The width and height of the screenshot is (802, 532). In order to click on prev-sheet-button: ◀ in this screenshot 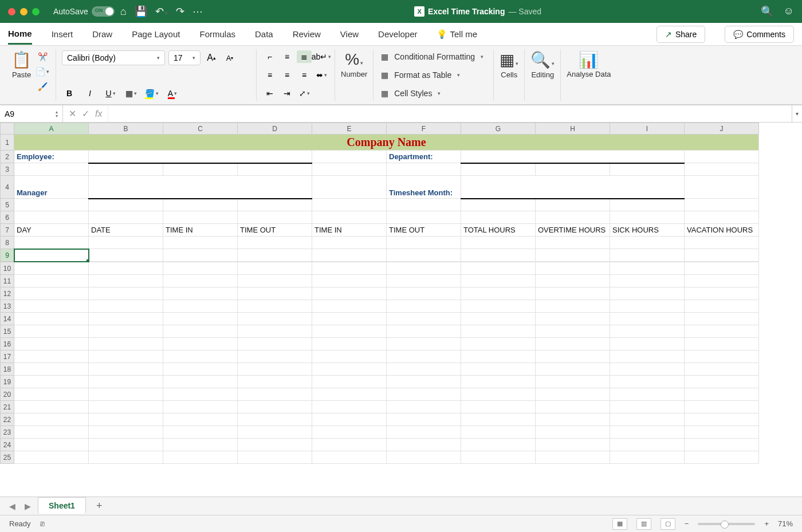, I will do `click(13, 506)`.